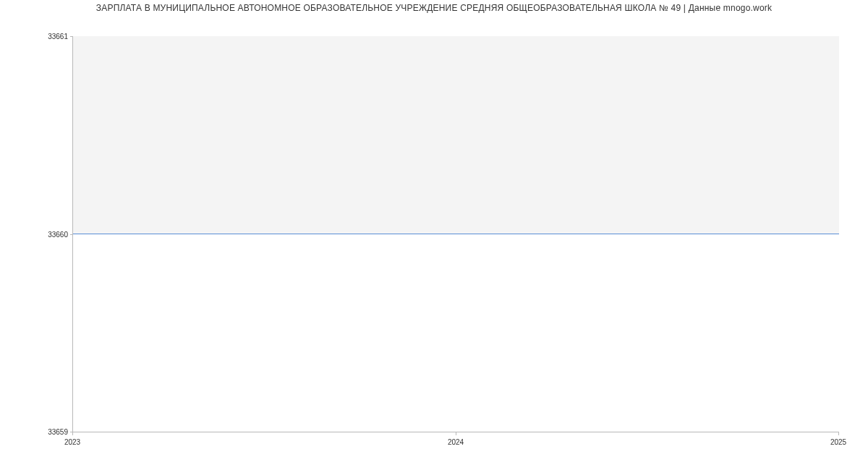 Image resolution: width=868 pixels, height=470 pixels. I want to click on y-tick-label: 33661, so click(35, 36).